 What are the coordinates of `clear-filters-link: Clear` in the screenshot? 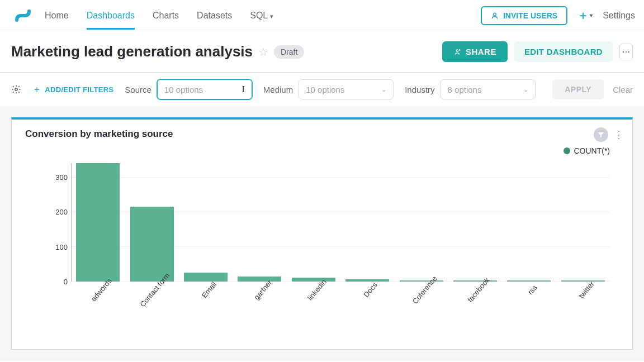 It's located at (623, 89).